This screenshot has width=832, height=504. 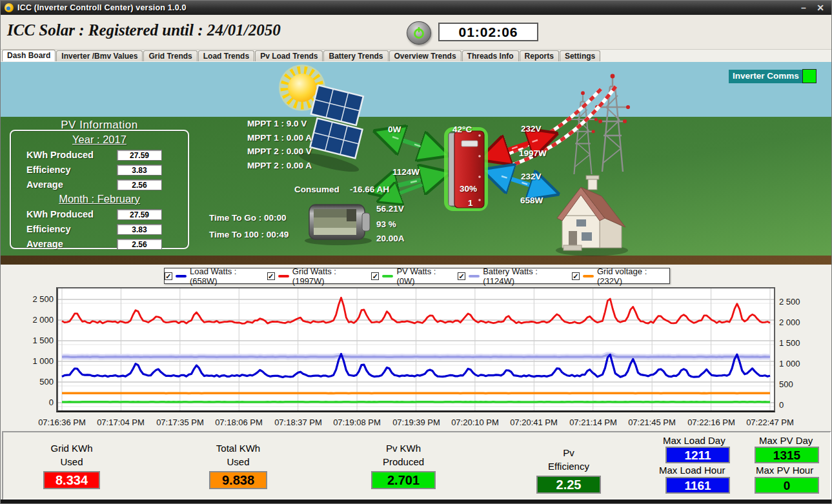 What do you see at coordinates (820, 8) in the screenshot?
I see `close-button: ✕` at bounding box center [820, 8].